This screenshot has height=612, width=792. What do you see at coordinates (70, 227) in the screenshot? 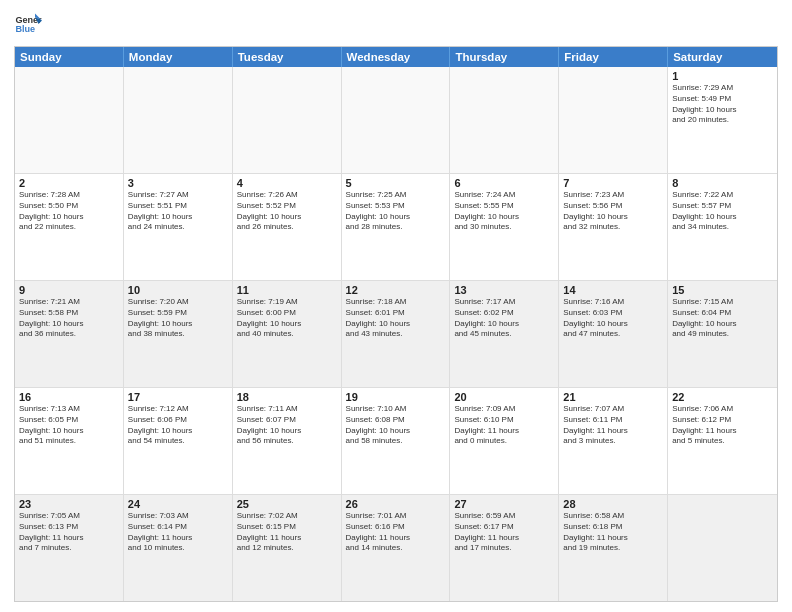
I see `calendar-cell: 2Sunrise: 7:28 AM Sunset: 5:50 PM Daylig…` at bounding box center [70, 227].